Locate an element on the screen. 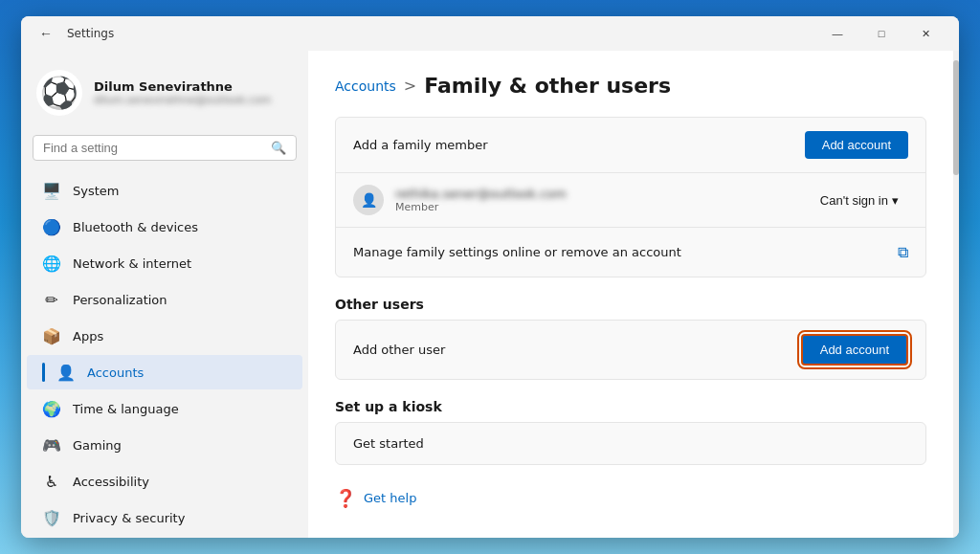  add-family-label: Add a family member is located at coordinates (579, 145).